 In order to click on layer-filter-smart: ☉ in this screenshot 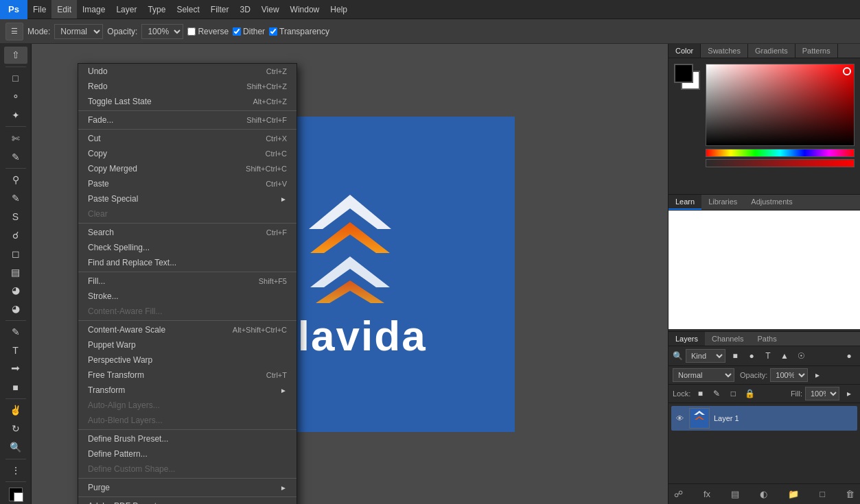, I will do `click(801, 356)`.